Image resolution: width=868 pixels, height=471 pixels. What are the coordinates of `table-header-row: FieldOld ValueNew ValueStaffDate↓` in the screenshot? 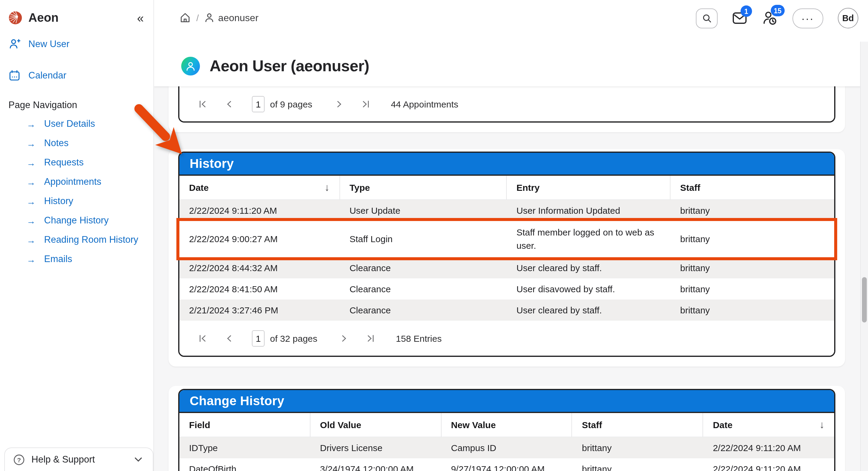 It's located at (507, 425).